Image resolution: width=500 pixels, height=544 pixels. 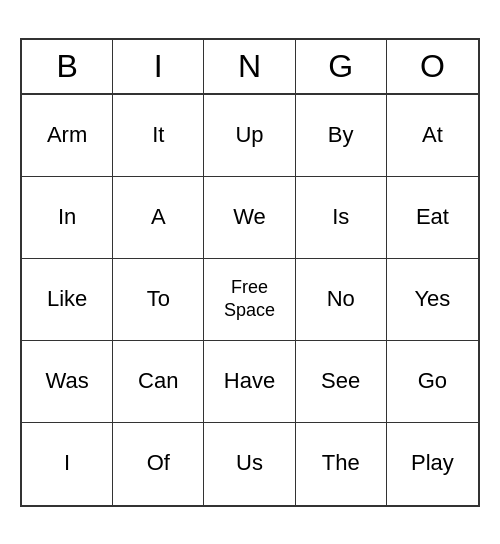 What do you see at coordinates (68, 218) in the screenshot?
I see `cell-1-0: In` at bounding box center [68, 218].